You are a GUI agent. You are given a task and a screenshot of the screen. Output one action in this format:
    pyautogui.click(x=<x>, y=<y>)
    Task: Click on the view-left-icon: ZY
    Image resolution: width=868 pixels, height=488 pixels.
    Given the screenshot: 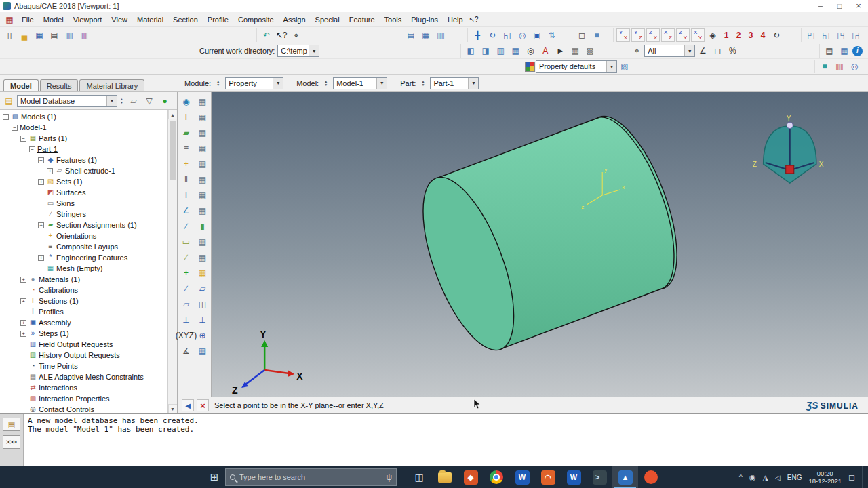 What is the action you would take?
    pyautogui.click(x=683, y=35)
    